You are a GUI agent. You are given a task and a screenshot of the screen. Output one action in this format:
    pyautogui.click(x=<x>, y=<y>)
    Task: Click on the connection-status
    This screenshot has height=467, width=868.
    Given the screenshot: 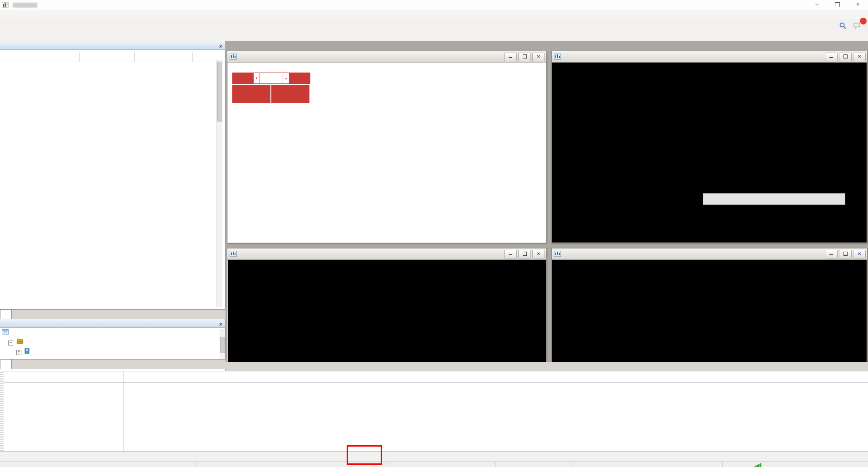 What is the action you would take?
    pyautogui.click(x=759, y=465)
    